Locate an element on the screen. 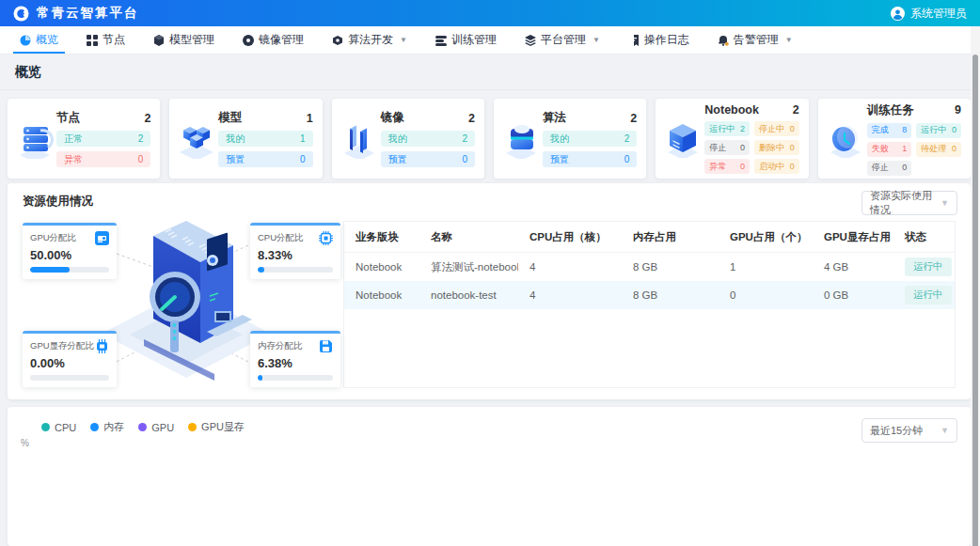  nav-item-training-management: 训练管理 is located at coordinates (466, 39).